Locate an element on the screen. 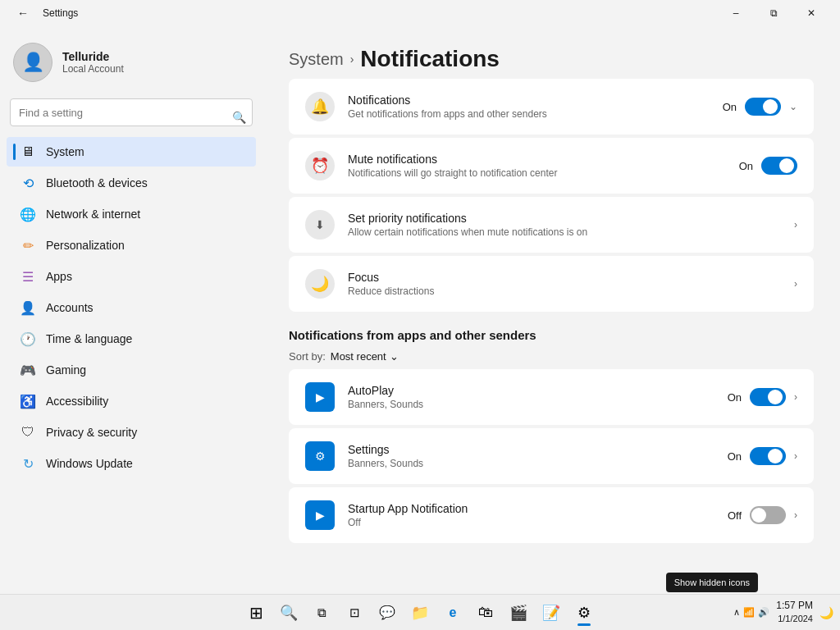 This screenshot has width=840, height=630. startup-app-icon: ▶ is located at coordinates (320, 515).